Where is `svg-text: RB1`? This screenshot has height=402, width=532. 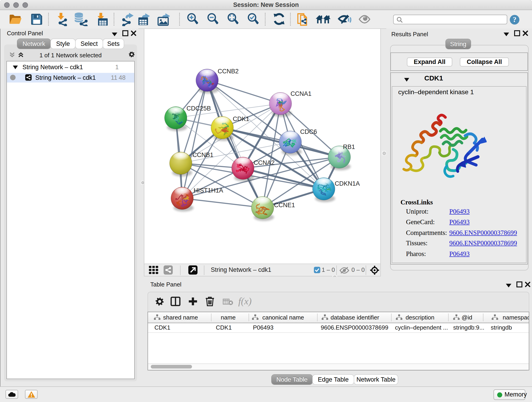 svg-text: RB1 is located at coordinates (349, 147).